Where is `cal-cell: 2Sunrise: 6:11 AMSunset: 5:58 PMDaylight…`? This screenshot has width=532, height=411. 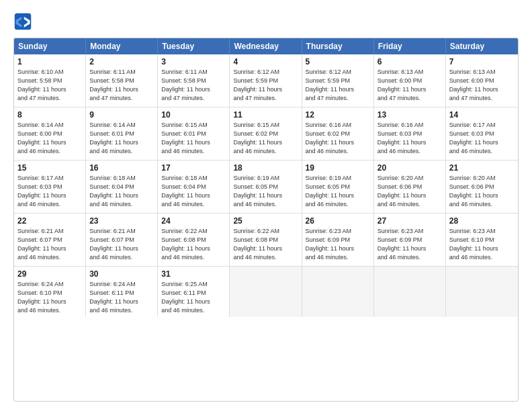
cal-cell: 2Sunrise: 6:11 AMSunset: 5:58 PMDaylight… is located at coordinates (122, 81).